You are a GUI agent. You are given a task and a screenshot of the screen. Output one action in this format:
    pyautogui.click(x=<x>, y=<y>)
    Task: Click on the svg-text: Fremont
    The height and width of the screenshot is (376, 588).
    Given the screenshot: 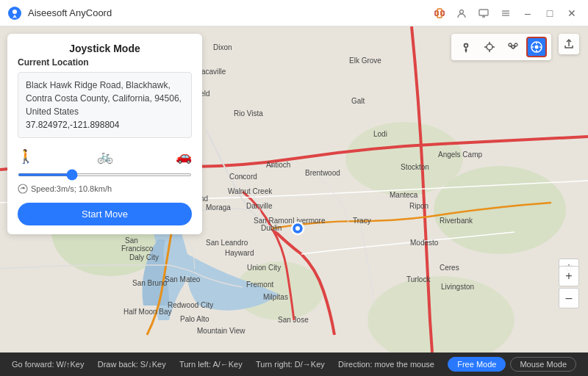 What is the action you would take?
    pyautogui.click(x=260, y=285)
    